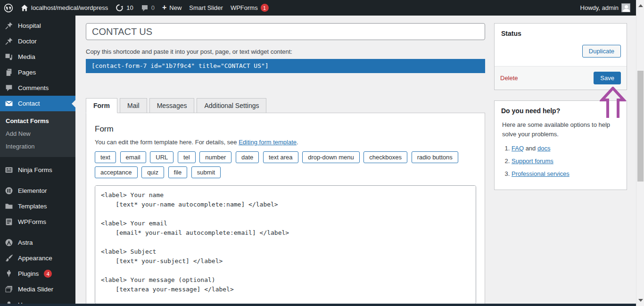  I want to click on delete-link: Delete, so click(509, 78).